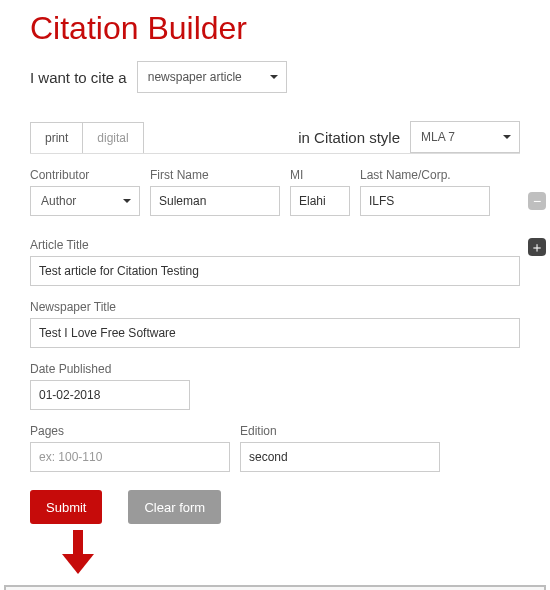 This screenshot has height=590, width=550. What do you see at coordinates (85, 175) in the screenshot?
I see `contributor-label: Contributor` at bounding box center [85, 175].